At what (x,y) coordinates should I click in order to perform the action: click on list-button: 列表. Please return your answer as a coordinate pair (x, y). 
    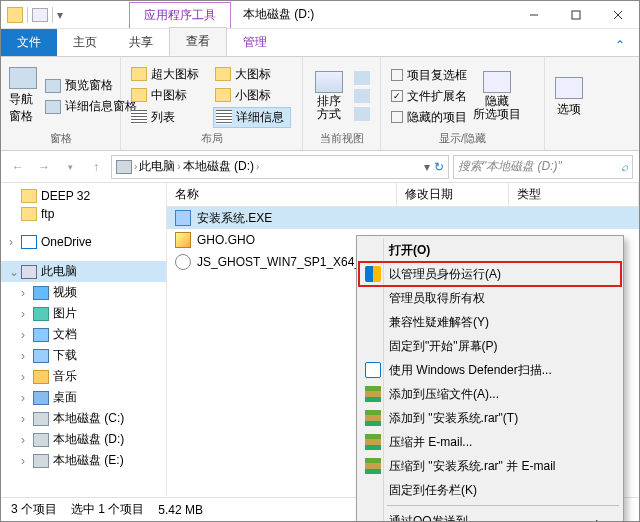
    Looking at the image, I should click on (170, 118).